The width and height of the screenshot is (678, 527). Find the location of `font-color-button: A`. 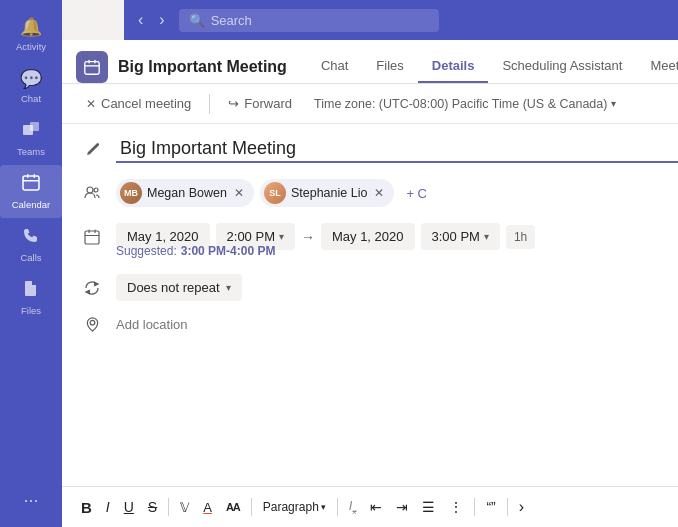

font-color-button: A is located at coordinates (208, 508).